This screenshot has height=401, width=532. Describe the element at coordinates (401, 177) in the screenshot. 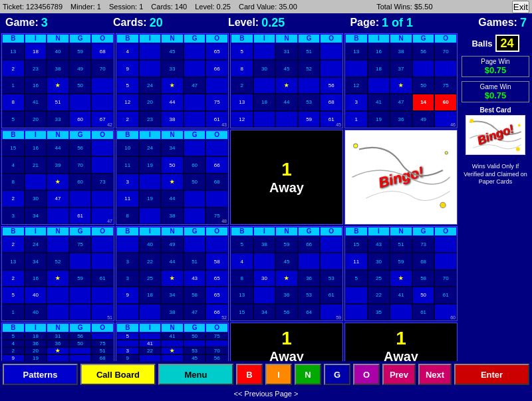

I see `bingo-decoration` at that location.